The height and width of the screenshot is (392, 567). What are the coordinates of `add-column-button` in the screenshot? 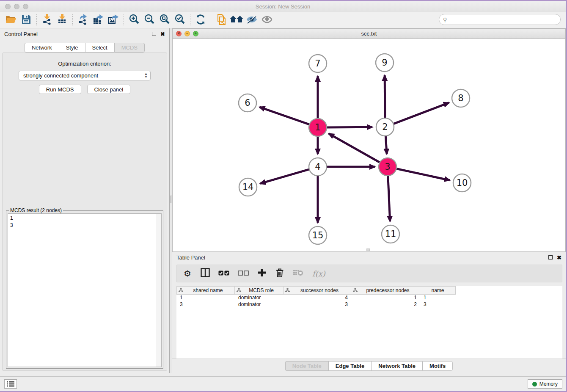 It's located at (262, 273).